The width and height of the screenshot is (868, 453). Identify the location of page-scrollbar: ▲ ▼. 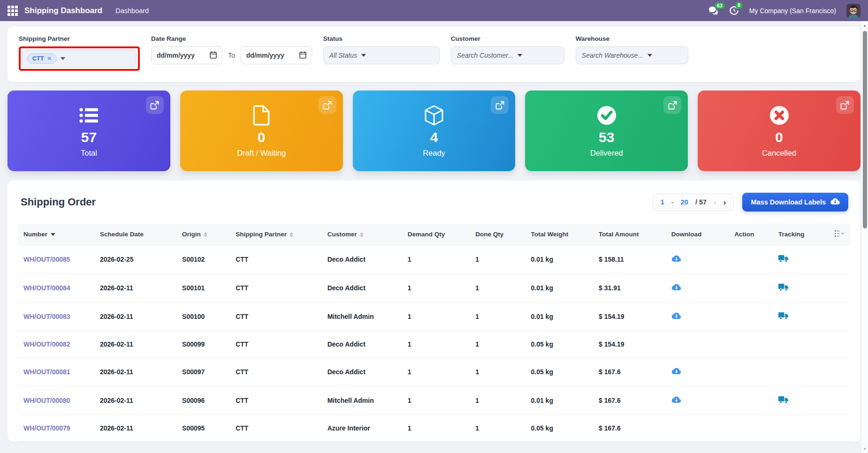
(864, 237).